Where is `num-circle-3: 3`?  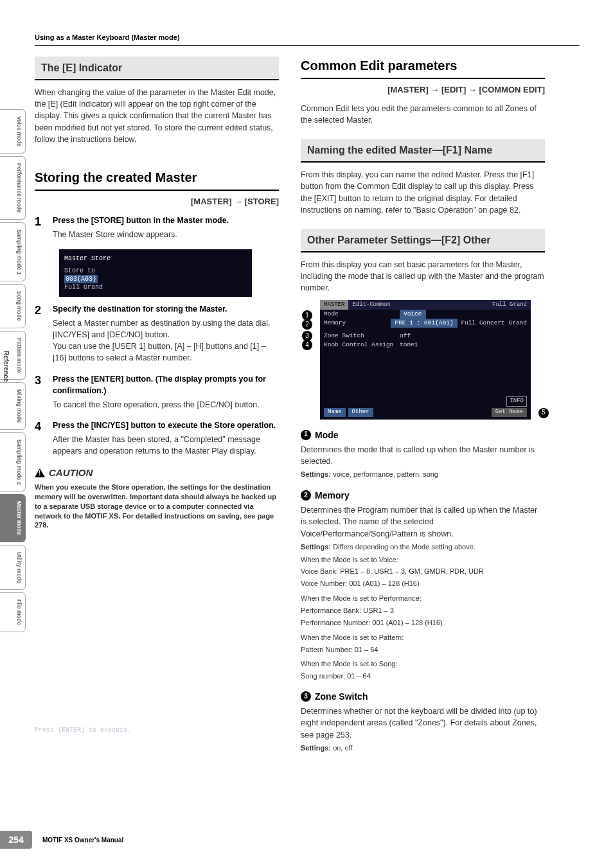 num-circle-3: 3 is located at coordinates (306, 696).